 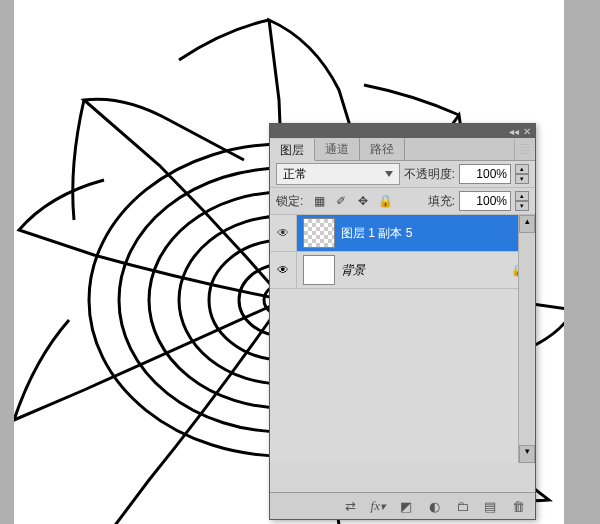 I want to click on fx-icon: fx▾, so click(x=378, y=506).